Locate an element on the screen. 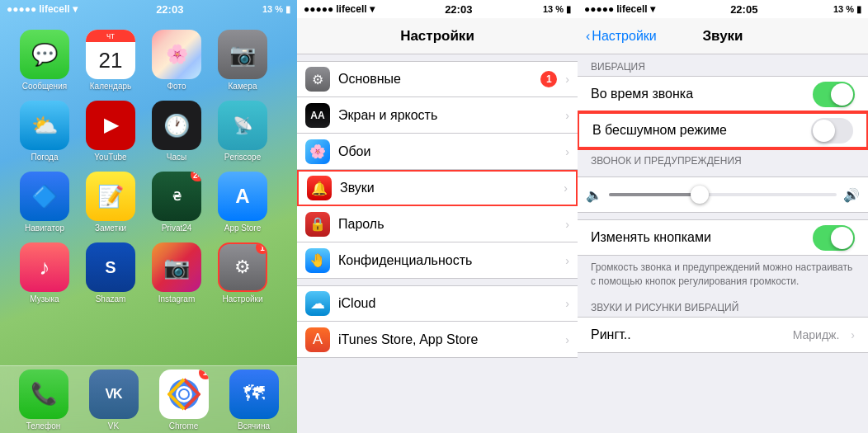 This screenshot has width=868, height=433. status-bar-1: ●●●●● lifecell ▾ 22:03 13 % ▮ is located at coordinates (149, 9).